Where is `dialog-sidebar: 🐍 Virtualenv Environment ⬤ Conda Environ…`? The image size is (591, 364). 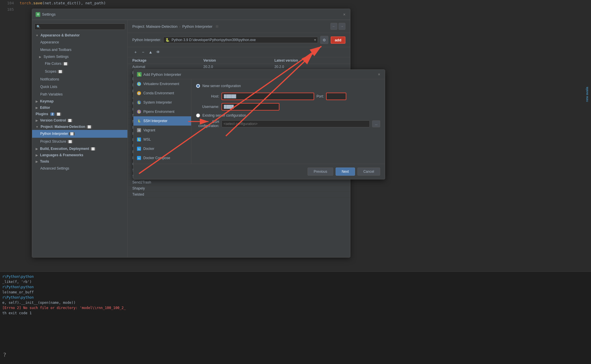 dialog-sidebar: 🐍 Virtualenv Environment ⬤ Conda Environ… is located at coordinates (162, 122).